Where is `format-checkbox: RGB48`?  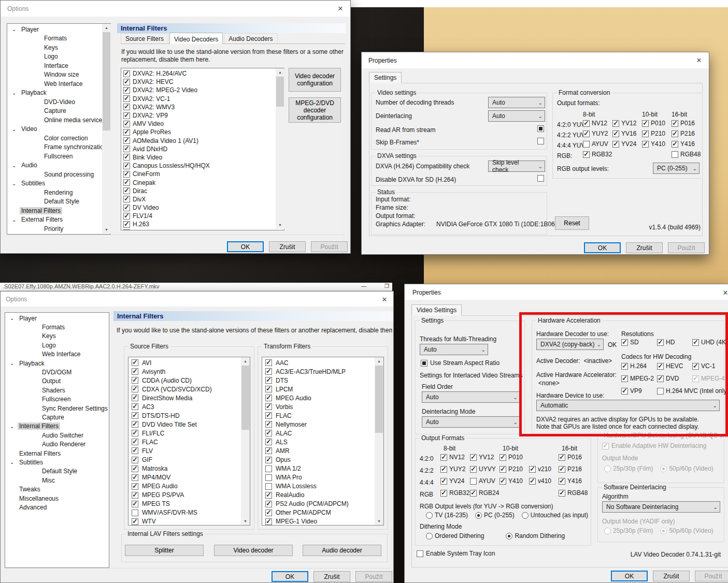
format-checkbox: RGB48 is located at coordinates (573, 493).